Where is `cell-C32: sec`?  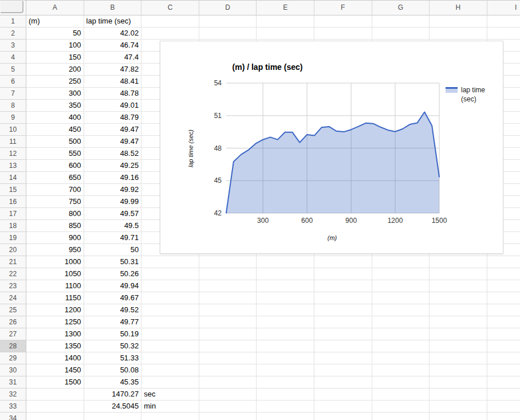
cell-C32: sec is located at coordinates (171, 394).